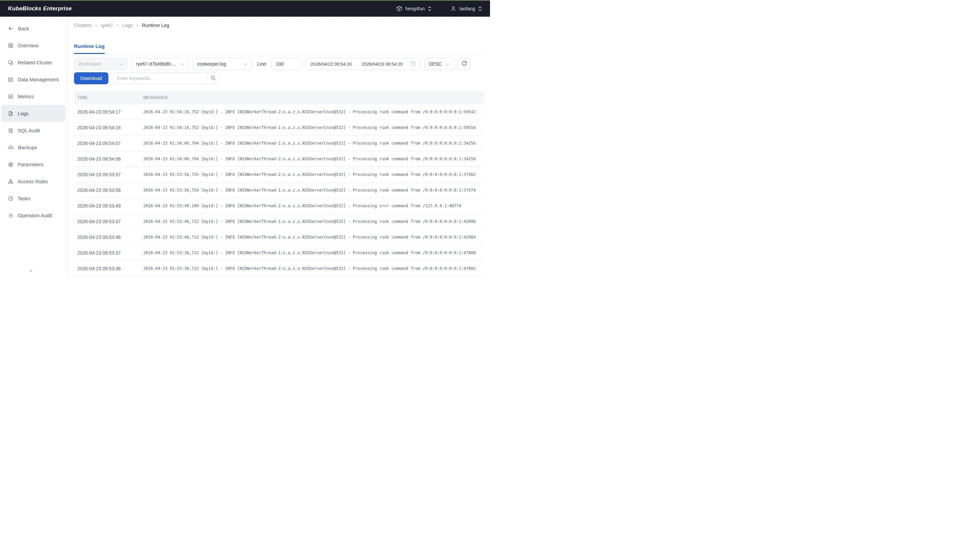  What do you see at coordinates (31, 270) in the screenshot?
I see `sidebar-collapse-button: «` at bounding box center [31, 270].